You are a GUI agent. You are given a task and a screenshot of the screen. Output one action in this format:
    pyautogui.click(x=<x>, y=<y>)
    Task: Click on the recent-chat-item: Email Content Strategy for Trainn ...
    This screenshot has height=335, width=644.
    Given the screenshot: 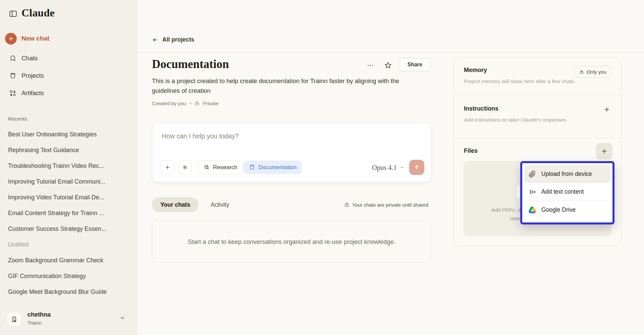 What is the action you would take?
    pyautogui.click(x=70, y=213)
    